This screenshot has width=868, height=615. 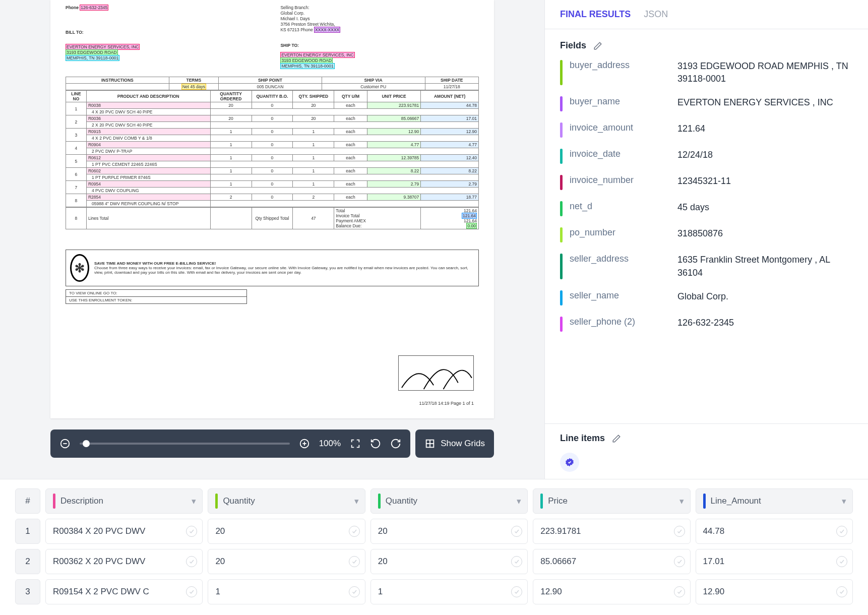 I want to click on field-value: 318850876, so click(x=765, y=234).